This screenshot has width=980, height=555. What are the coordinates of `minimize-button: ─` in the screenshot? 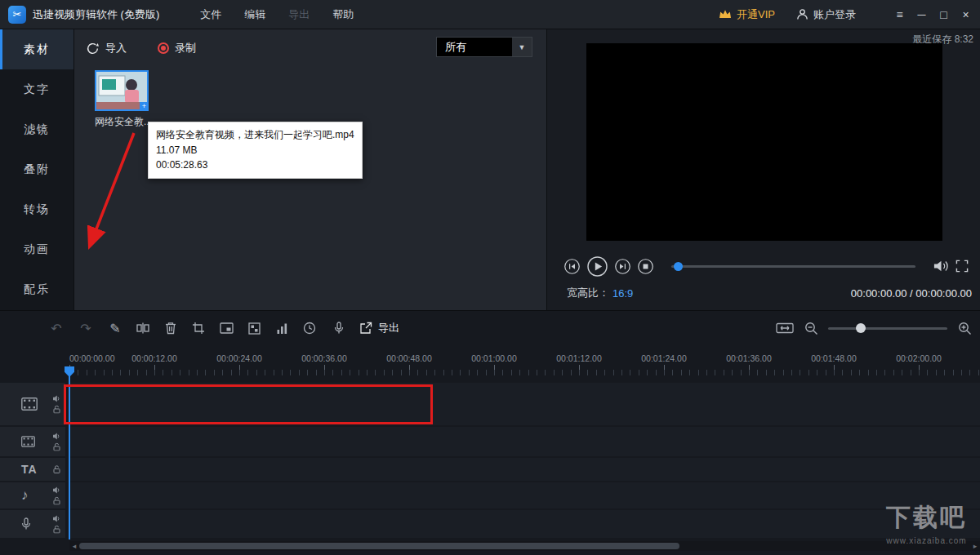 It's located at (921, 15).